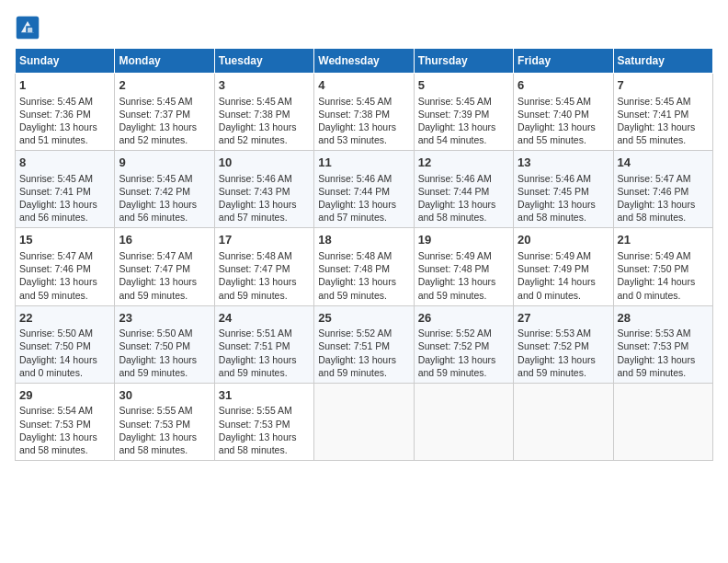  What do you see at coordinates (64, 318) in the screenshot?
I see `day-number: 22` at bounding box center [64, 318].